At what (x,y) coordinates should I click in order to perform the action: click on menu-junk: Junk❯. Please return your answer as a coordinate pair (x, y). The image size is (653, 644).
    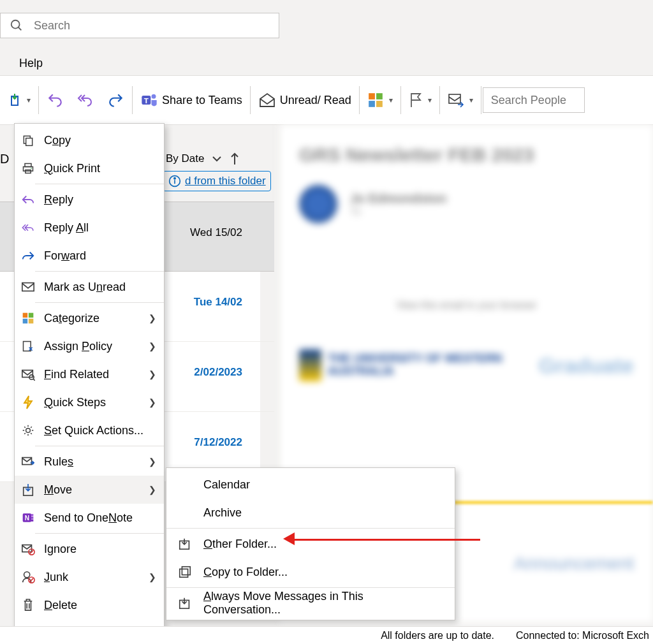
    Looking at the image, I should click on (89, 577).